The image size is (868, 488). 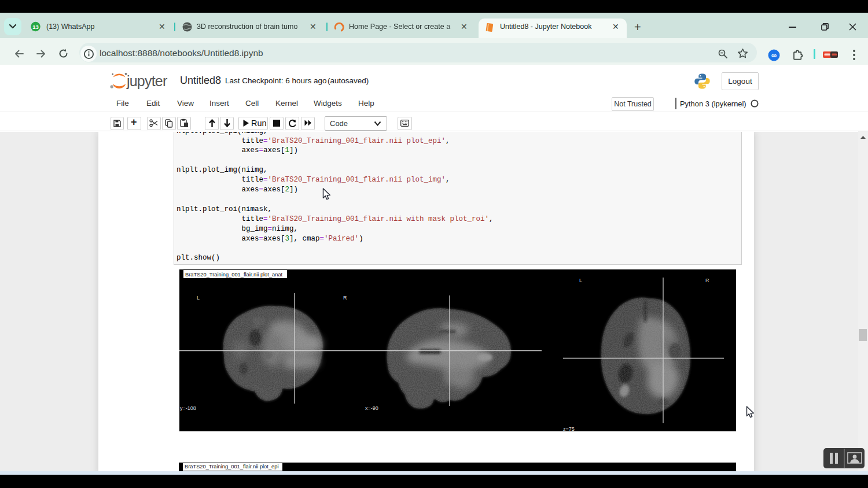 What do you see at coordinates (36, 27) in the screenshot?
I see `svg-text: 13` at bounding box center [36, 27].